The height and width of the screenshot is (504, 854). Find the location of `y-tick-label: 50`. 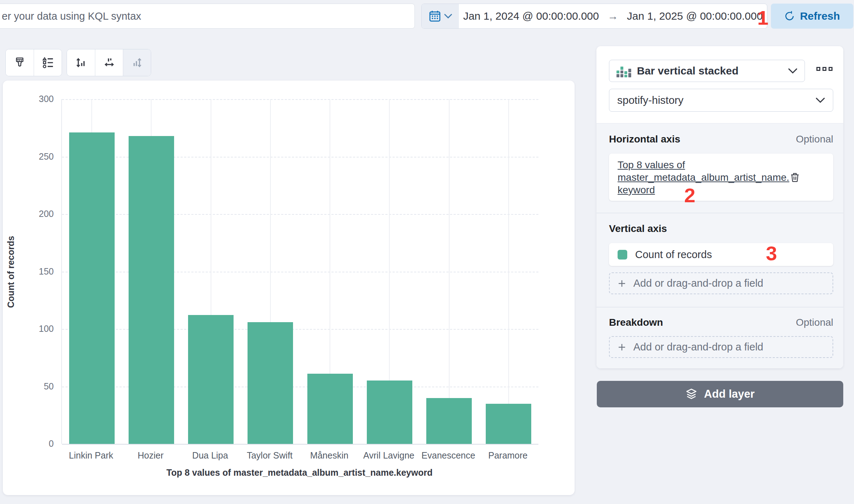

y-tick-label: 50 is located at coordinates (36, 387).